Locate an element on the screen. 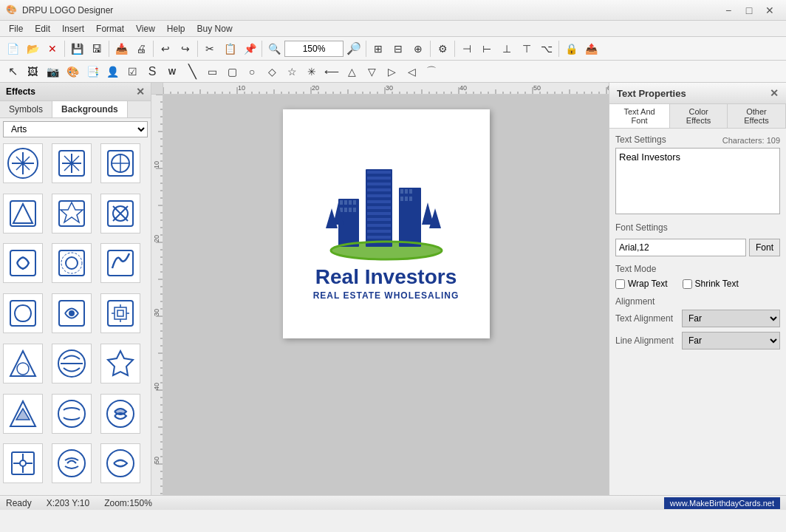 The width and height of the screenshot is (786, 532). menu-help: Help is located at coordinates (176, 29).